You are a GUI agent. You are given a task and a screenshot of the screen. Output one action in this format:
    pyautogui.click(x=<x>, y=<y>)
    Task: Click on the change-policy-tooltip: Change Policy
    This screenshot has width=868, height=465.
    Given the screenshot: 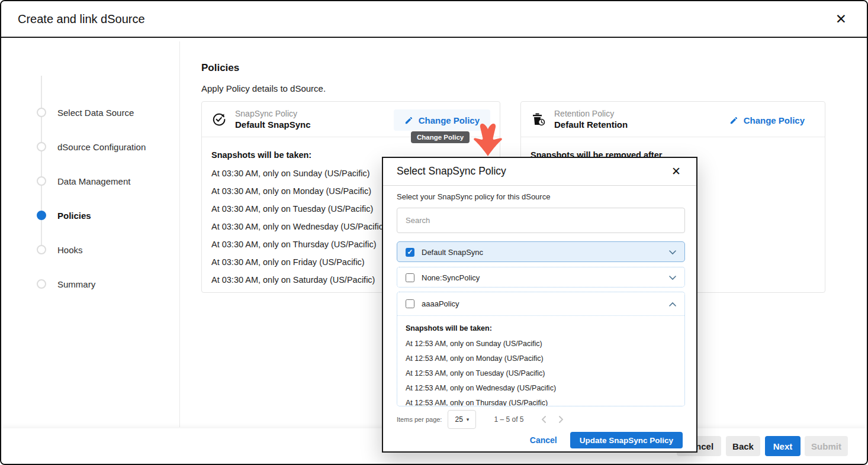 What is the action you would take?
    pyautogui.click(x=441, y=137)
    